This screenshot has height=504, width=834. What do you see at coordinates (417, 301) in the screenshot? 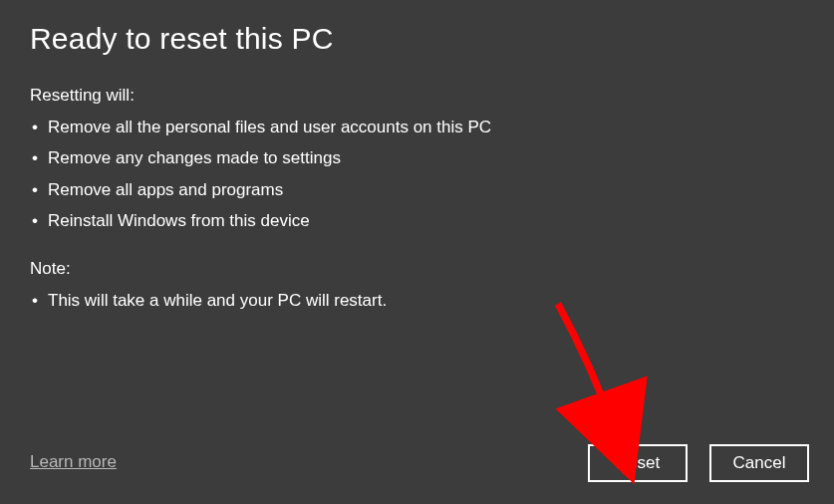
I see `list-item: This will take a while and your PC will …` at bounding box center [417, 301].